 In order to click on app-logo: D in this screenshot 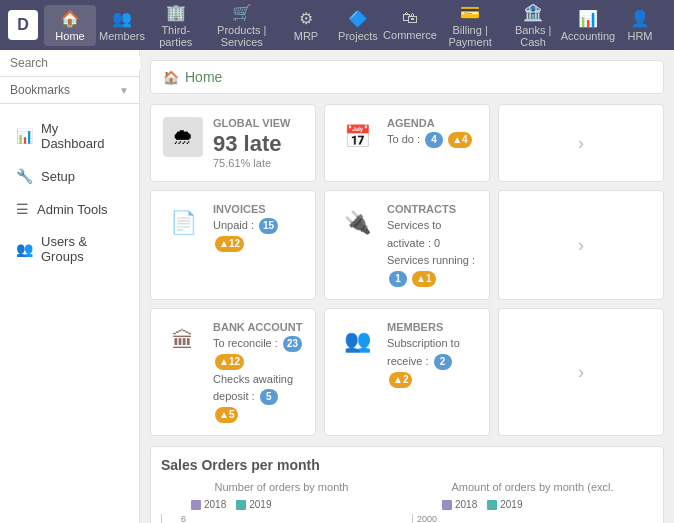, I will do `click(23, 25)`.